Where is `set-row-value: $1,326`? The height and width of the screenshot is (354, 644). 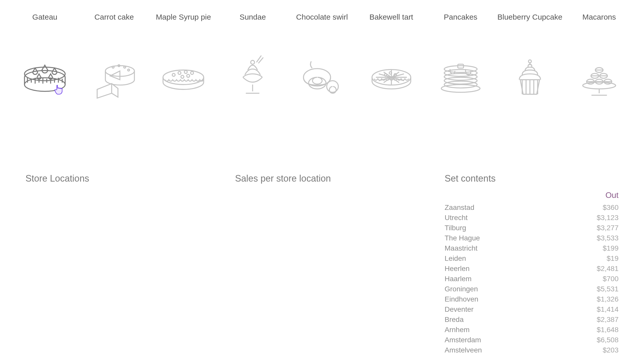 set-row-value: $1,326 is located at coordinates (608, 299).